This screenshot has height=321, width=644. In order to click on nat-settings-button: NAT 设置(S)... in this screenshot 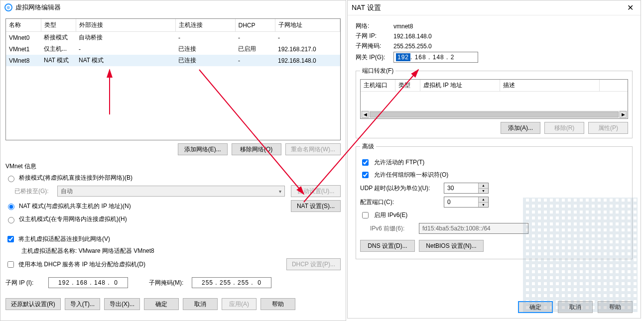, I will do `click(316, 206)`.